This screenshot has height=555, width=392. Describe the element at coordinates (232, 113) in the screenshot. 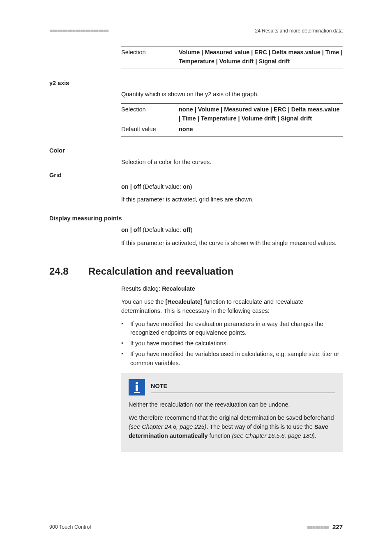

I see `y2-selection-row: Selection none | Volume | Measured value…` at that location.